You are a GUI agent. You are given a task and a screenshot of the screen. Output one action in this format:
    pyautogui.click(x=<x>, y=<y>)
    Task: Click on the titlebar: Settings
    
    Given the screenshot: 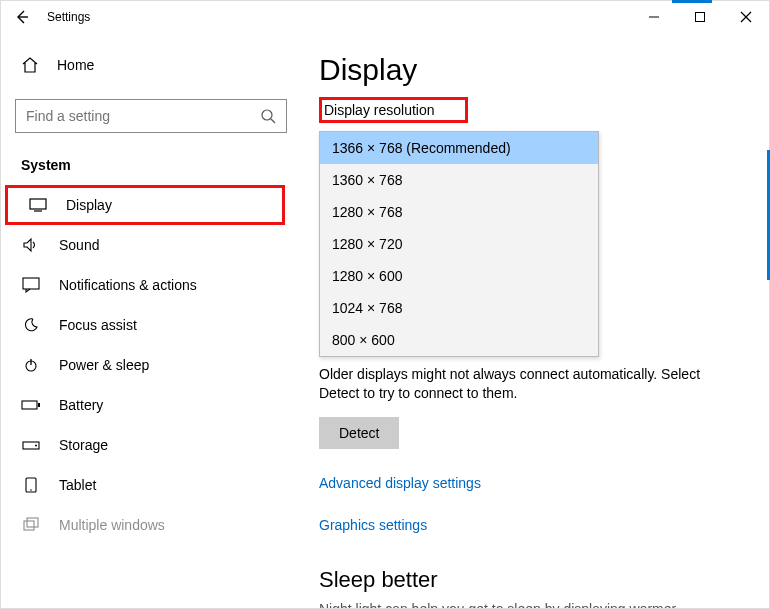 What is the action you would take?
    pyautogui.click(x=385, y=17)
    